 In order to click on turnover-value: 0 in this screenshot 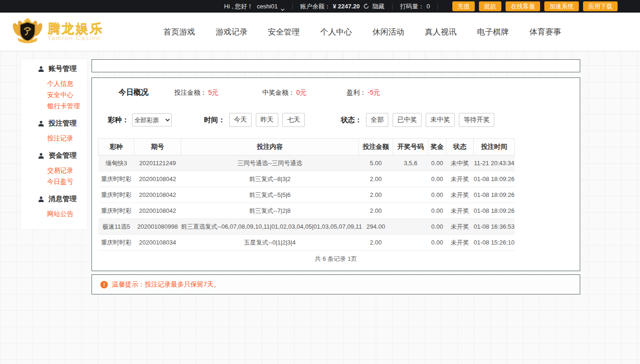, I will do `click(429, 7)`.